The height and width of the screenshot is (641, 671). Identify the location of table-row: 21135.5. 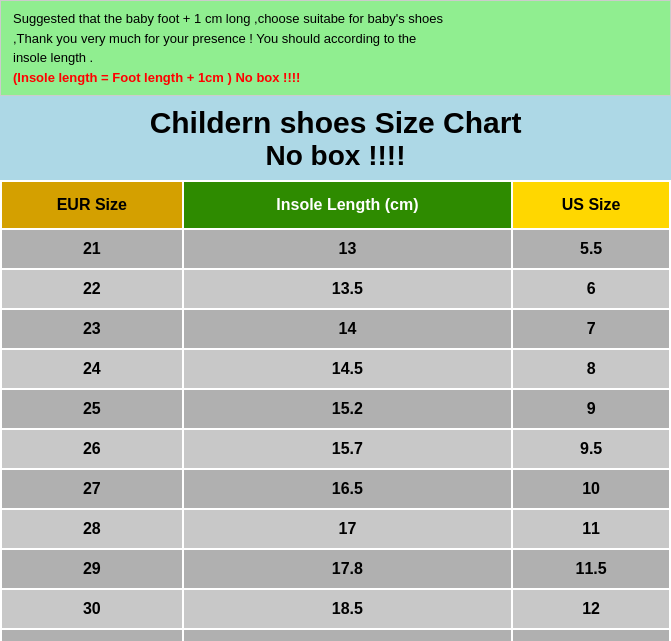
(336, 249).